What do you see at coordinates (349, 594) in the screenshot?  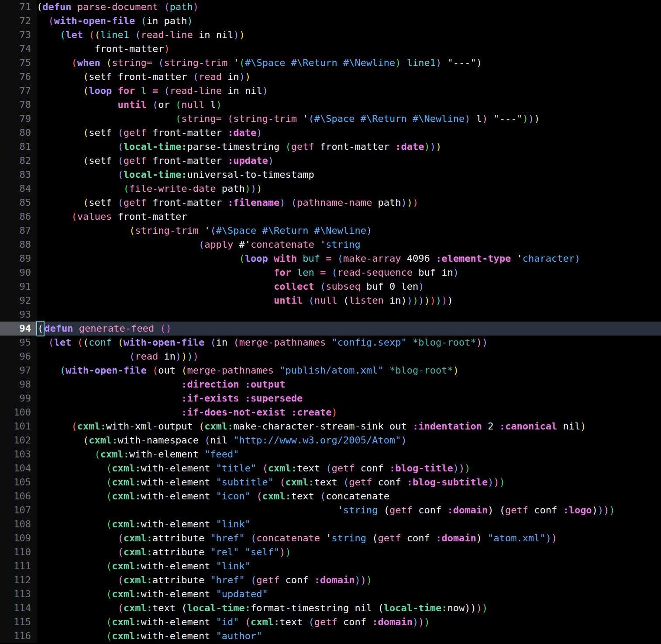 I see `code-text: (cxml:with-element "updated"` at bounding box center [349, 594].